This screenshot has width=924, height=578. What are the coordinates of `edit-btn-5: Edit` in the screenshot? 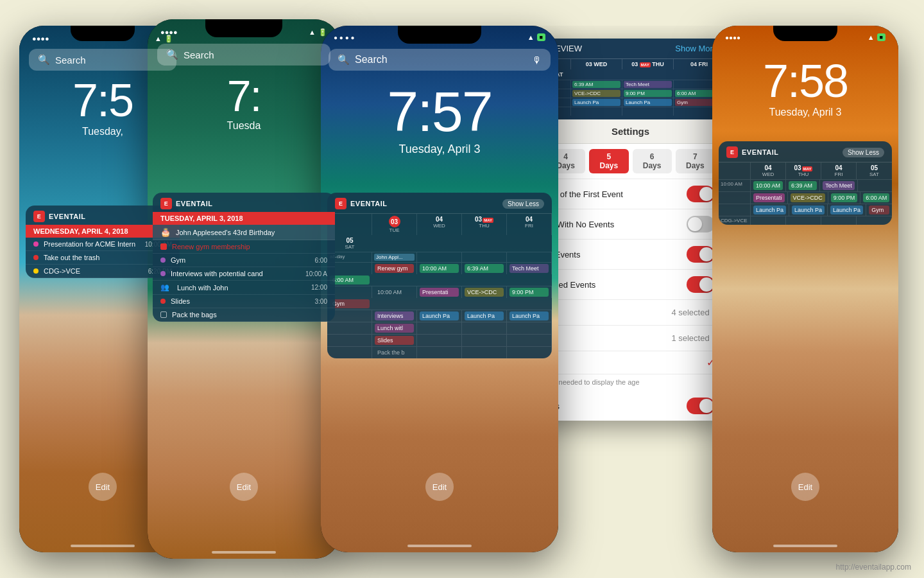 It's located at (805, 487).